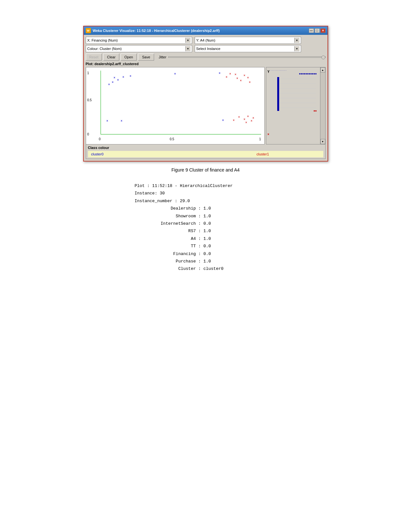 Image resolution: width=411 pixels, height=532 pixels. I want to click on figure-caption: Figure 9 Cluster of finance and A4, so click(206, 170).